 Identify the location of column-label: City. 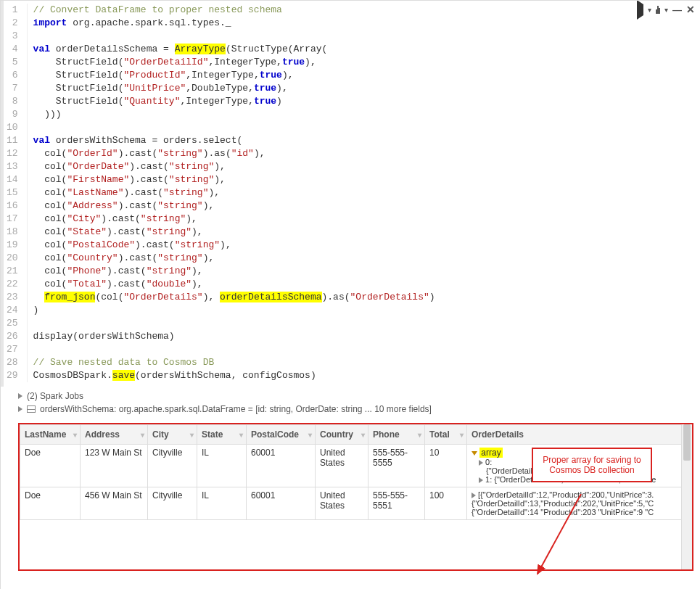
(161, 434).